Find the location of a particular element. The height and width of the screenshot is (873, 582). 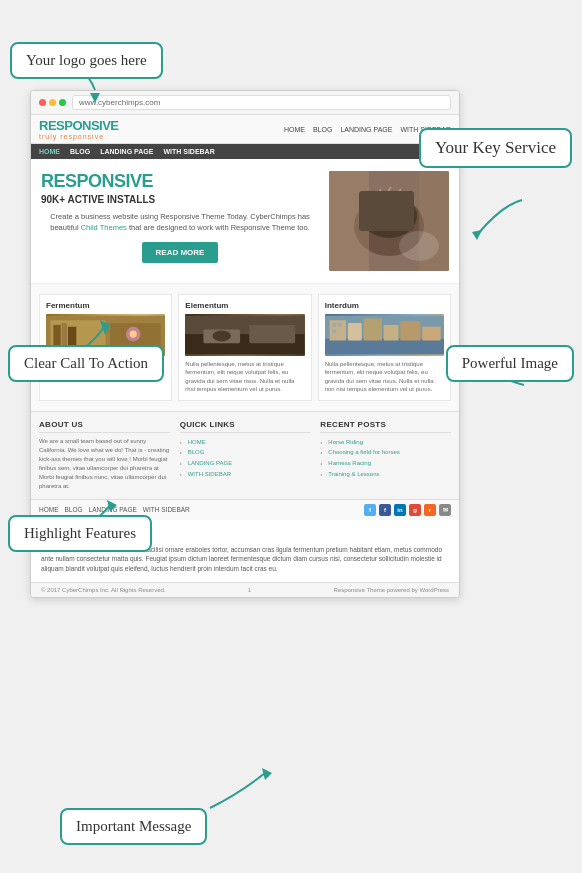

nav-landing: LANDING PAGE is located at coordinates (366, 130).